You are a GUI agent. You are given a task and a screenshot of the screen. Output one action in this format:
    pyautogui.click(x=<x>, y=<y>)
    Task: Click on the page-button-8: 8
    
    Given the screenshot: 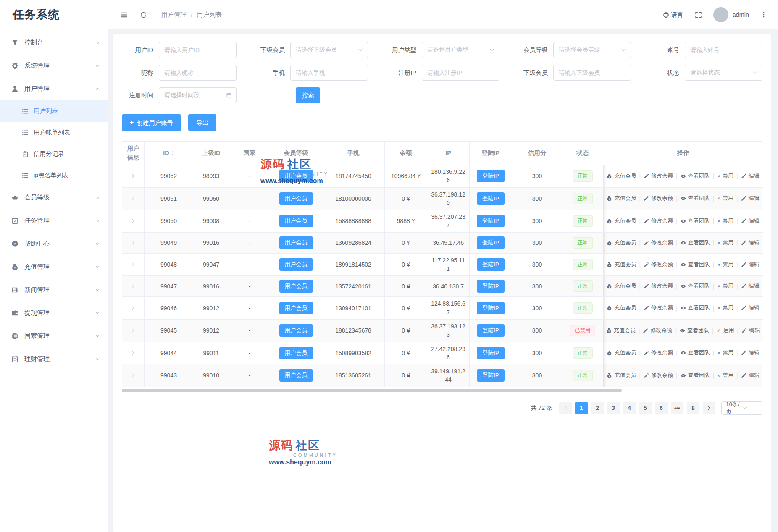 What is the action you would take?
    pyautogui.click(x=693, y=408)
    